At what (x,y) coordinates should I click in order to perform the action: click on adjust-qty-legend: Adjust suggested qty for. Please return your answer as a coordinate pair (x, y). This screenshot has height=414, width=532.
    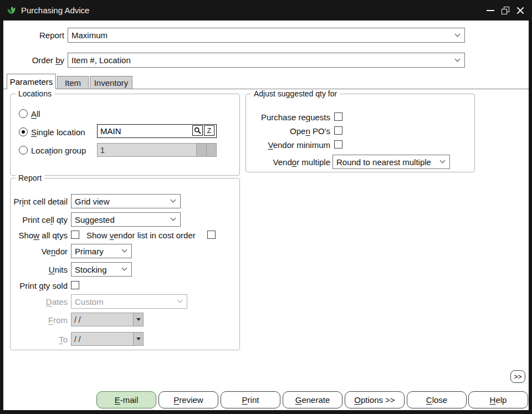
    Looking at the image, I should click on (295, 94).